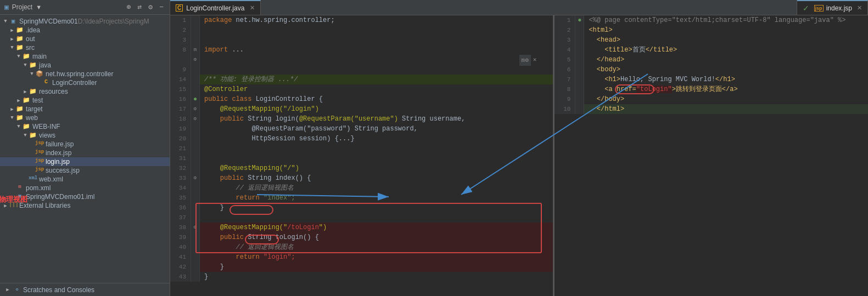 This screenshot has height=296, width=868. Describe the element at coordinates (129, 7) in the screenshot. I see `add-file-icon: ⊕` at that location.